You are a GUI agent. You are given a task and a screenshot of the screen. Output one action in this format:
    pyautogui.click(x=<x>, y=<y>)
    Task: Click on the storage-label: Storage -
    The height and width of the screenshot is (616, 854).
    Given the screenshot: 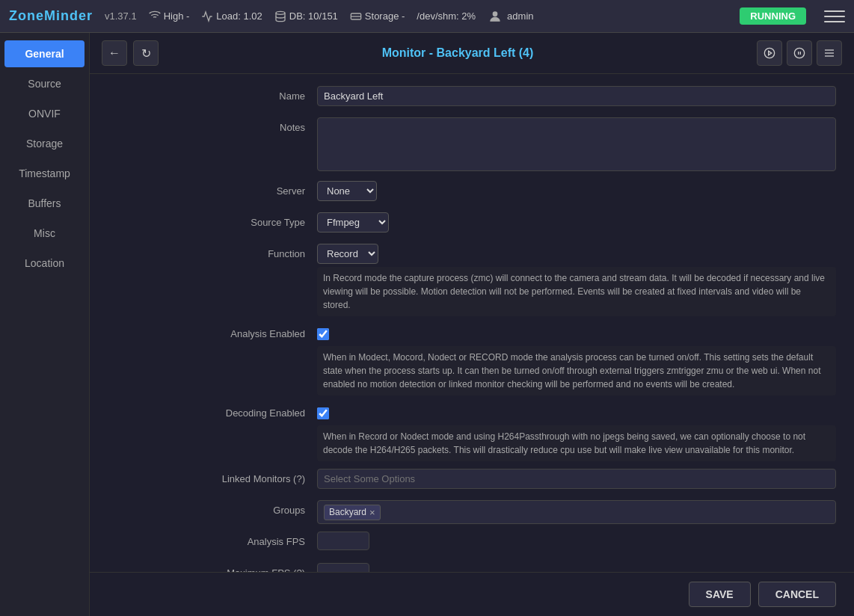 What is the action you would take?
    pyautogui.click(x=384, y=16)
    